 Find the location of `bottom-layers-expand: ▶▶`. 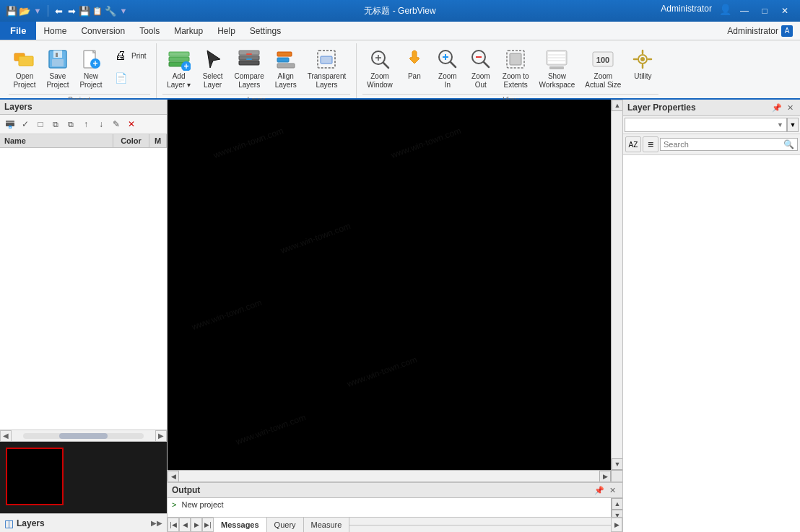

bottom-layers-expand: ▶▶ is located at coordinates (157, 523).